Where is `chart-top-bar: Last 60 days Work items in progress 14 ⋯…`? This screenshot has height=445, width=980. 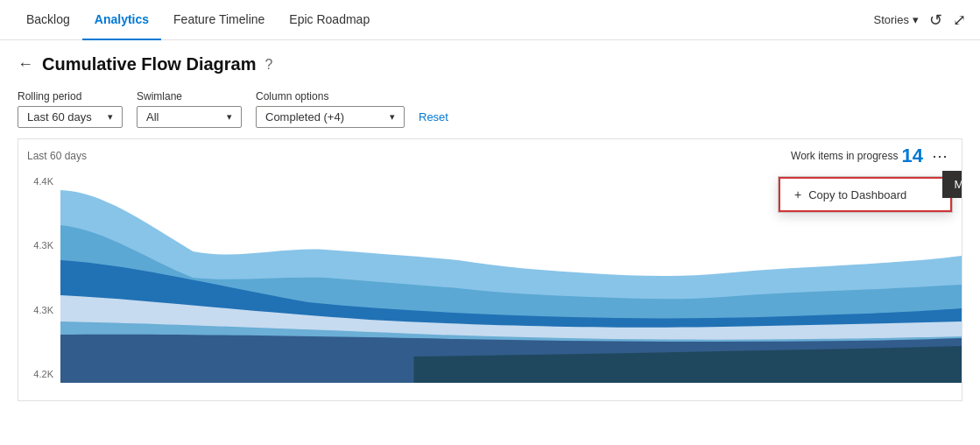
chart-top-bar: Last 60 days Work items in progress 14 ⋯… is located at coordinates (490, 156).